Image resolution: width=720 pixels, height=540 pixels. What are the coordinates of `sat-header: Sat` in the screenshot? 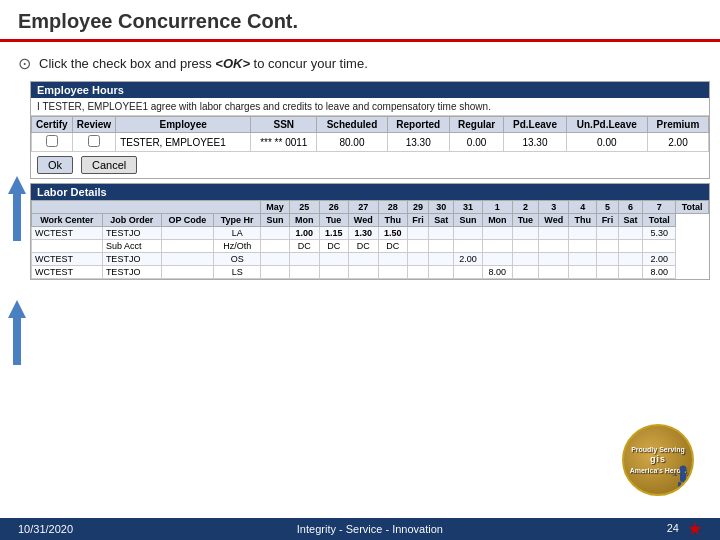 It's located at (442, 220).